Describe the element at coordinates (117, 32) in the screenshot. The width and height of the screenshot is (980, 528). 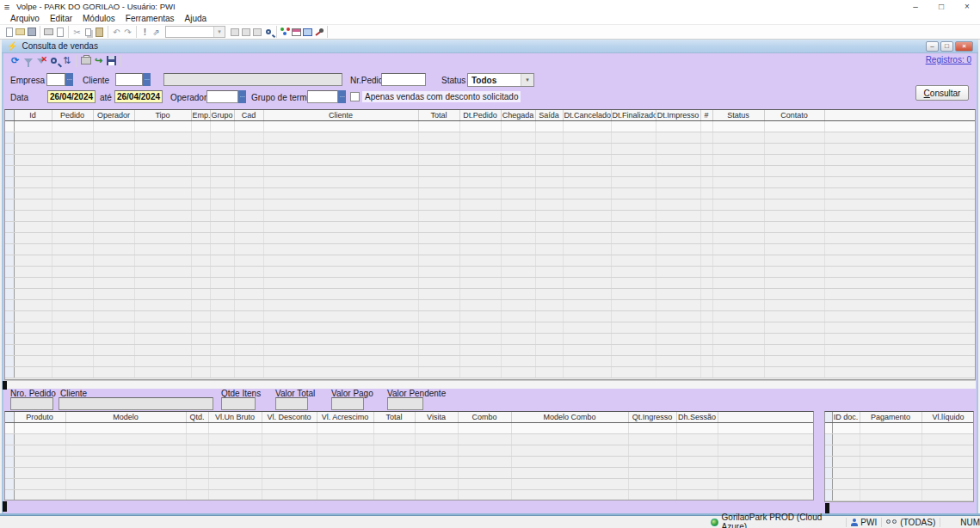
I see `undo-icon: ↶` at that location.